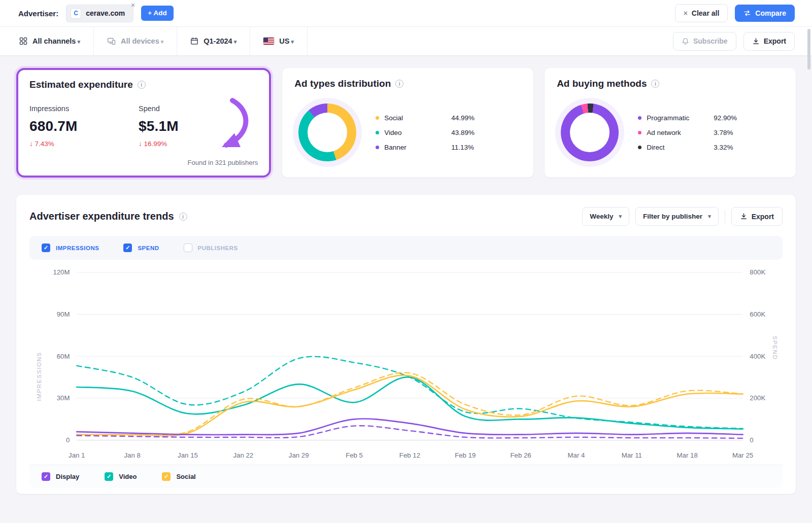 The image size is (812, 523). I want to click on filter-by-publisher-dropdown: Filter by publisher, so click(677, 216).